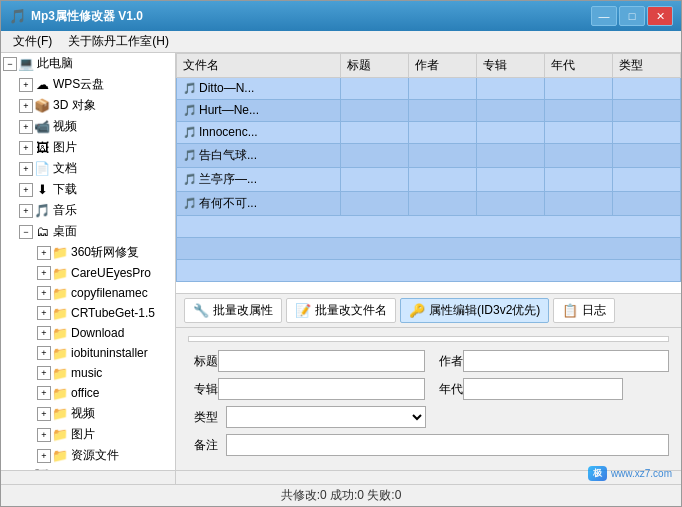 The width and height of the screenshot is (682, 507). Describe the element at coordinates (26, 211) in the screenshot. I see `expand-music: +` at that location.